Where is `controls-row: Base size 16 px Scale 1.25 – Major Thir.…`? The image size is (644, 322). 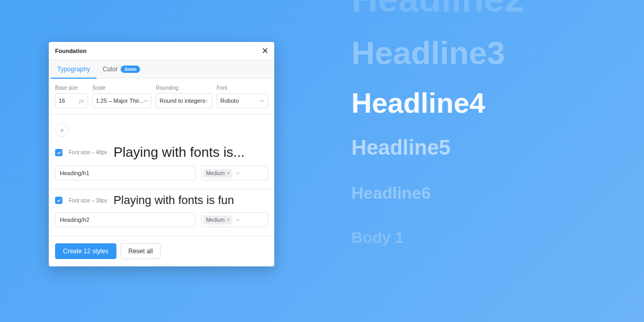
controls-row: Base size 16 px Scale 1.25 – Major Thir.… is located at coordinates (162, 96).